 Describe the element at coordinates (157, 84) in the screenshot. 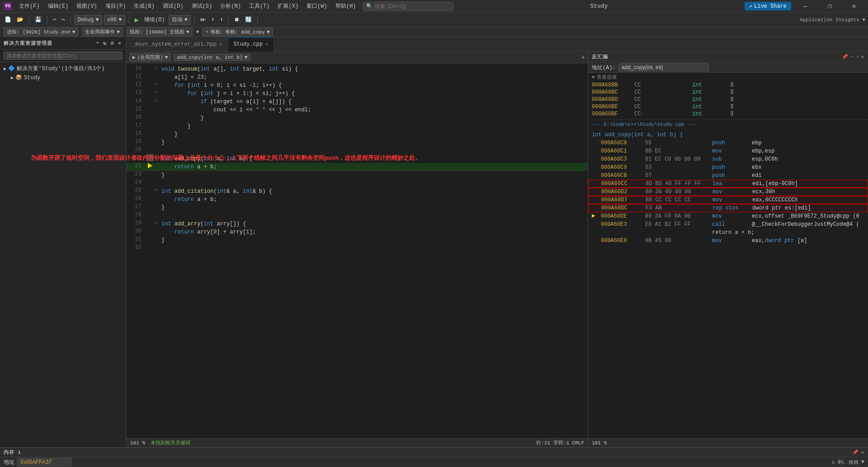

I see `fold-12: ⊖` at that location.